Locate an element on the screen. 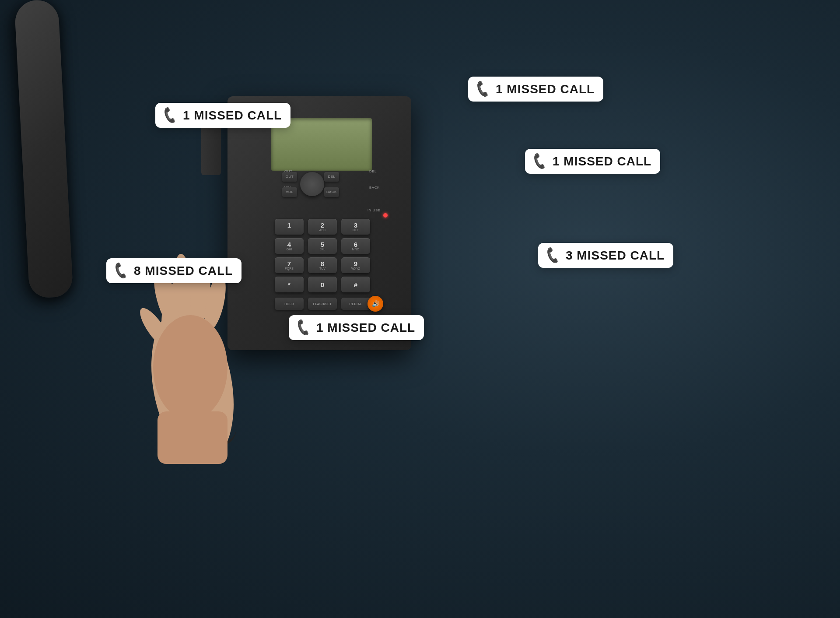  hand is located at coordinates (206, 337).